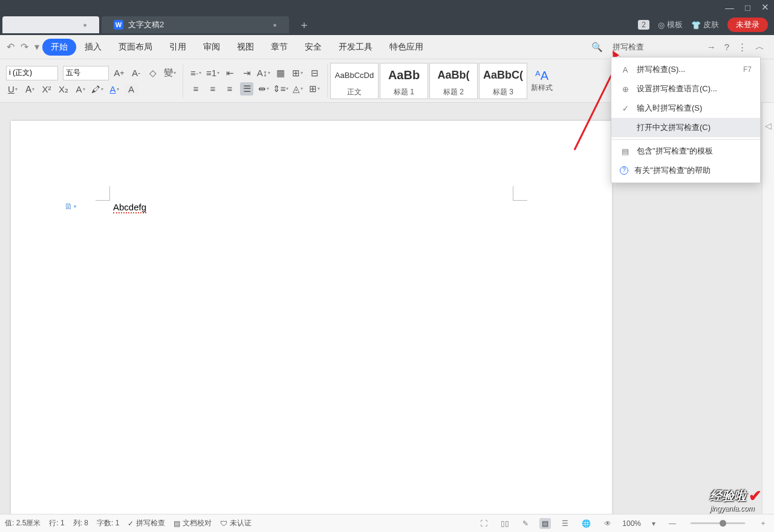 This screenshot has height=532, width=774. Describe the element at coordinates (625, 70) in the screenshot. I see `spellcheck-icon: A` at that location.